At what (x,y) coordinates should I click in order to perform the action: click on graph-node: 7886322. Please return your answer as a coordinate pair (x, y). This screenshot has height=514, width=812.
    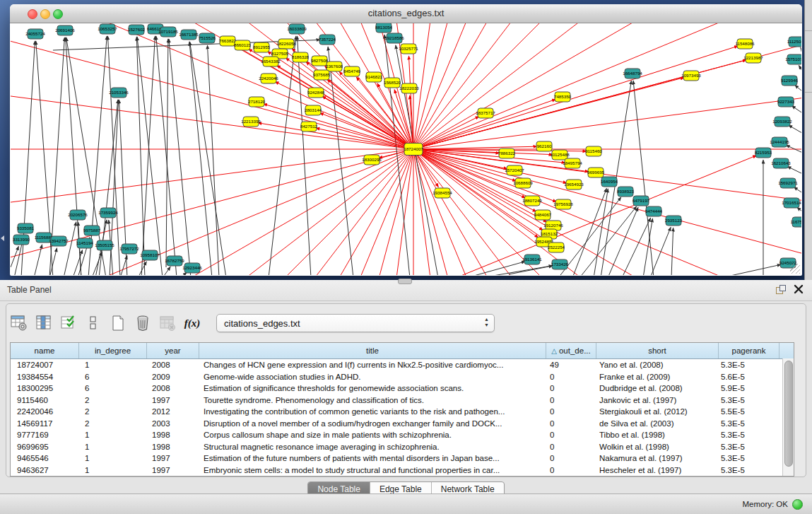
    Looking at the image, I should click on (507, 153).